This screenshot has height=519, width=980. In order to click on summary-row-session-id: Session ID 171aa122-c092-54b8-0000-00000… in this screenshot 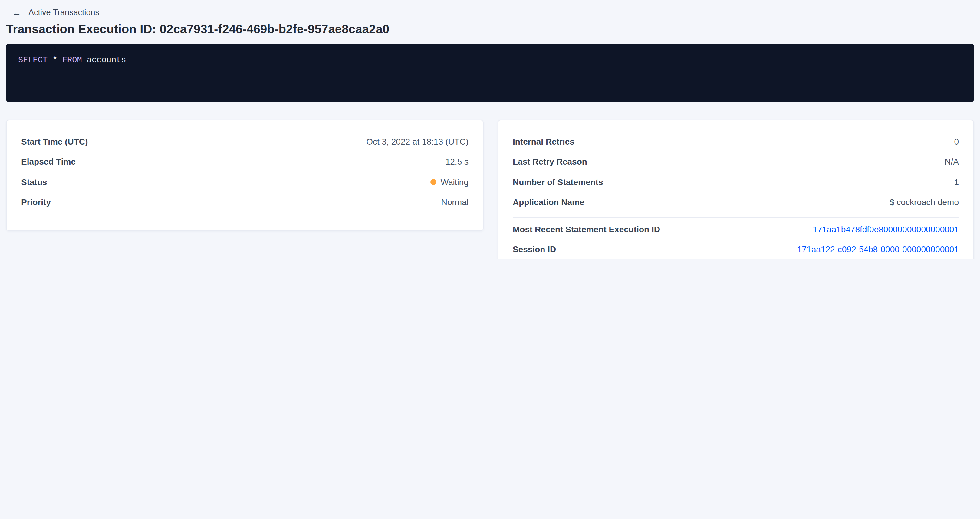, I will do `click(736, 249)`.